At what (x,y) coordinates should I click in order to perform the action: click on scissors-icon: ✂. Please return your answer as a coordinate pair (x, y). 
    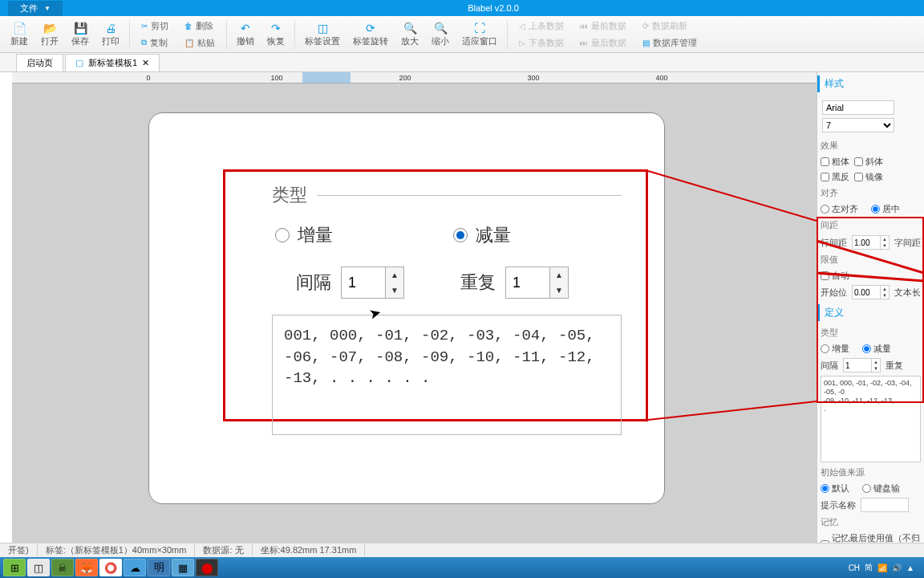
    Looking at the image, I should click on (144, 26).